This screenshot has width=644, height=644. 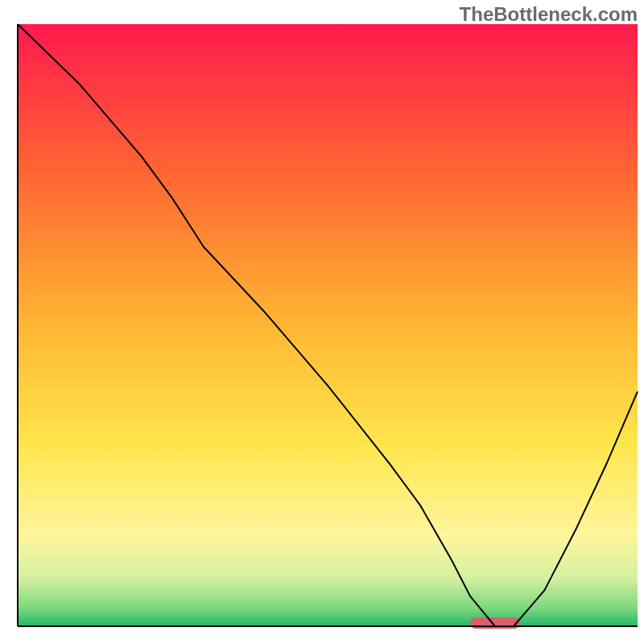 What do you see at coordinates (549, 14) in the screenshot?
I see `watermark-text: TheBottleneck.com` at bounding box center [549, 14].